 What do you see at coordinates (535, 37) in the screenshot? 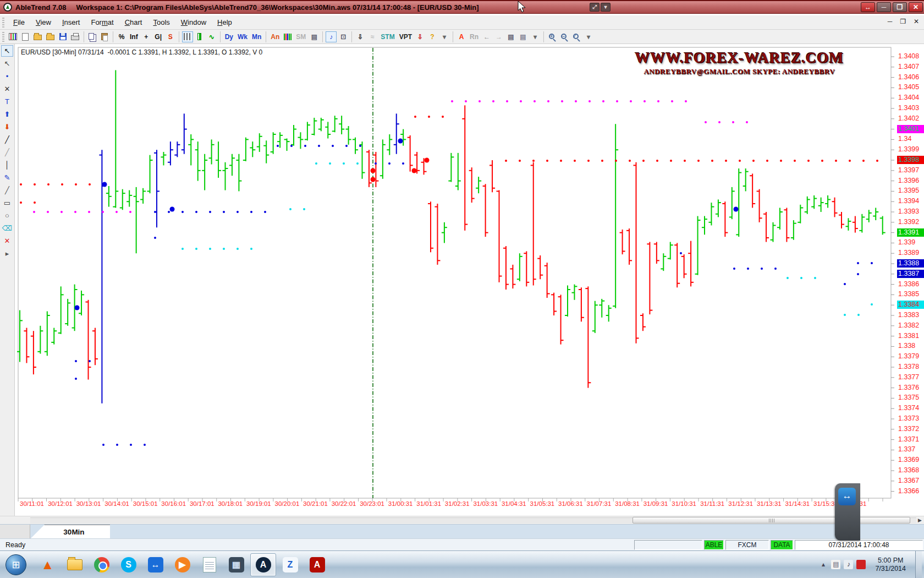
I see `more2-dropdown-icon: ▾` at bounding box center [535, 37].